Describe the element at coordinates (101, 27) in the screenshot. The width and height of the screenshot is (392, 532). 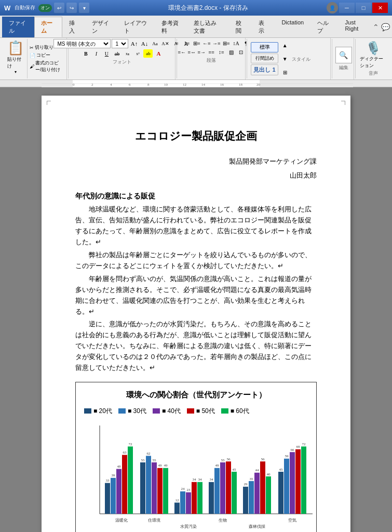
I see `tab-design: デザイン` at that location.